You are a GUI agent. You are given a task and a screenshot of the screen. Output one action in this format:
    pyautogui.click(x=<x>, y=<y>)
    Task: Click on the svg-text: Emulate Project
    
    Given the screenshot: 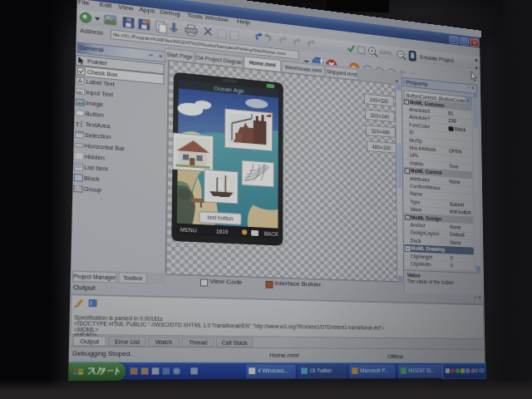 What is the action you would take?
    pyautogui.click(x=437, y=60)
    